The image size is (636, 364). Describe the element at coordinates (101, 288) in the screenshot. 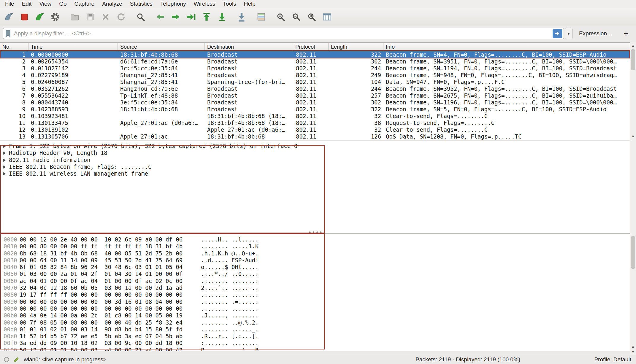

I see `hex-bytes: 32 04 0c 12 18 60 0b 05 03 00 1a 00 00 2…` at that location.